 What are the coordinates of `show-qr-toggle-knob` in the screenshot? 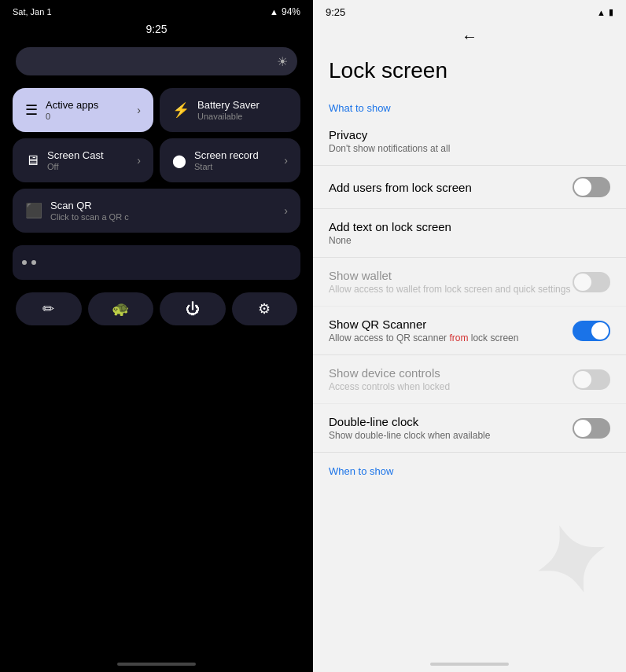 It's located at (600, 331).